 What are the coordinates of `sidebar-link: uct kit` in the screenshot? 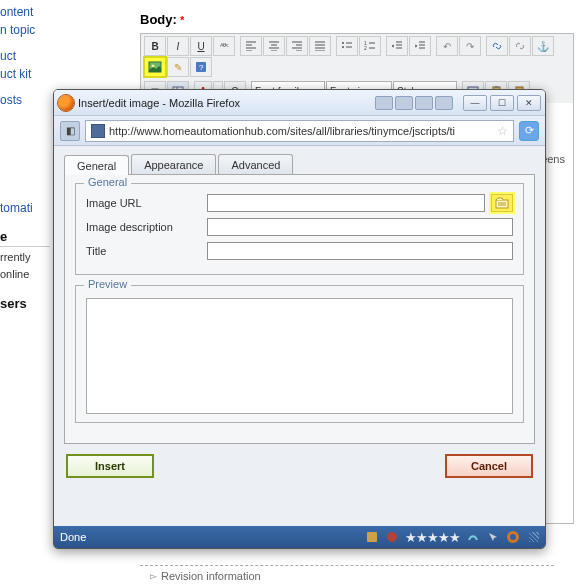 It's located at (25, 74).